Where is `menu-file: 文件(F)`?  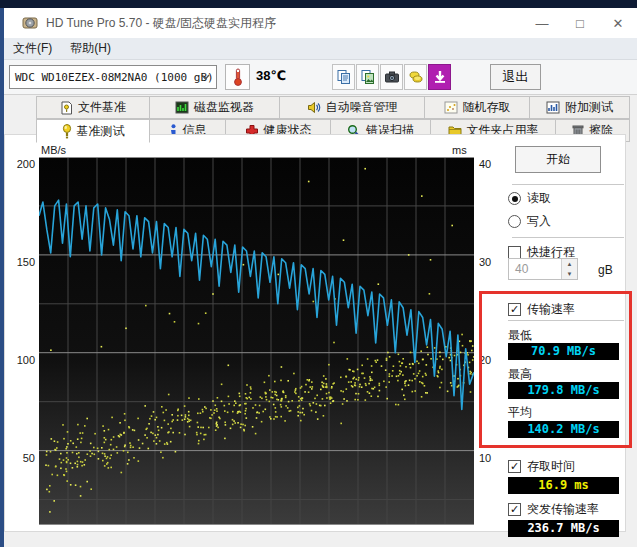 menu-file: 文件(F) is located at coordinates (32, 48).